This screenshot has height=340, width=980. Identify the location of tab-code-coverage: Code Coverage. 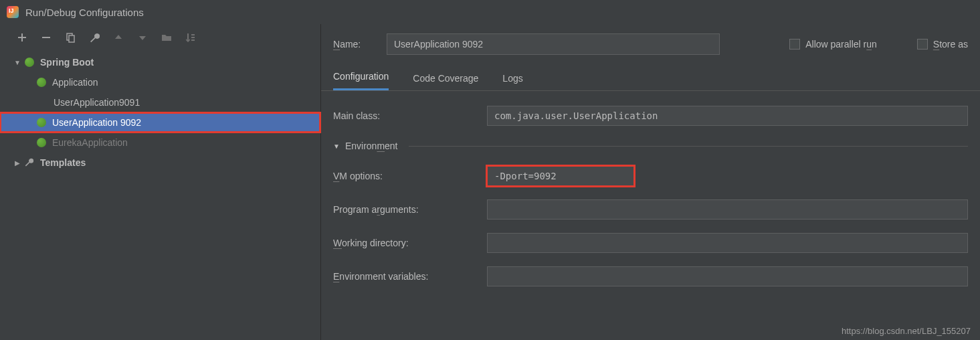
(446, 82).